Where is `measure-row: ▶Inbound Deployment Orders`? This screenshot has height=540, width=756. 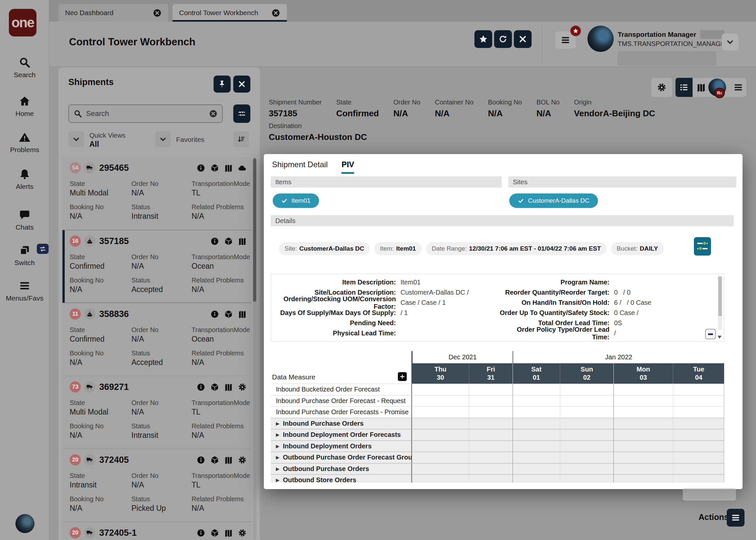
measure-row: ▶Inbound Deployment Orders is located at coordinates (498, 446).